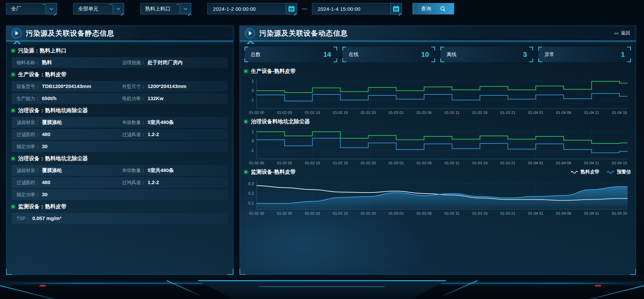 Image resolution: width=644 pixels, height=299 pixels. Describe the element at coordinates (623, 54) in the screenshot. I see `stat-value: 1` at that location.